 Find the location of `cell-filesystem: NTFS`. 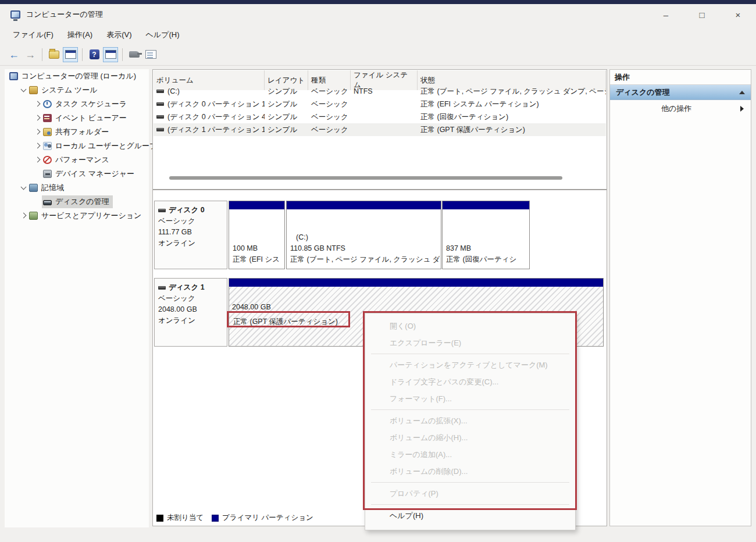

cell-filesystem: NTFS is located at coordinates (384, 91).